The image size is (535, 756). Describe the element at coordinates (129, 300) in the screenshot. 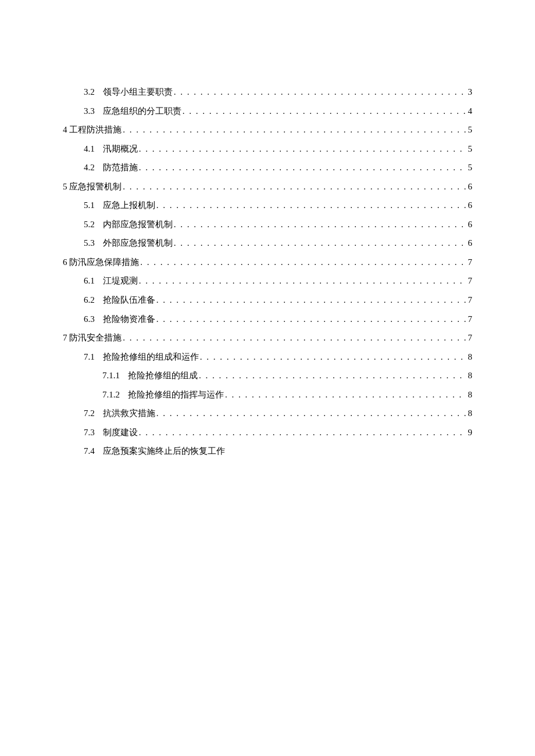

I see `toc-entry-title: 抢险队伍准备` at that location.